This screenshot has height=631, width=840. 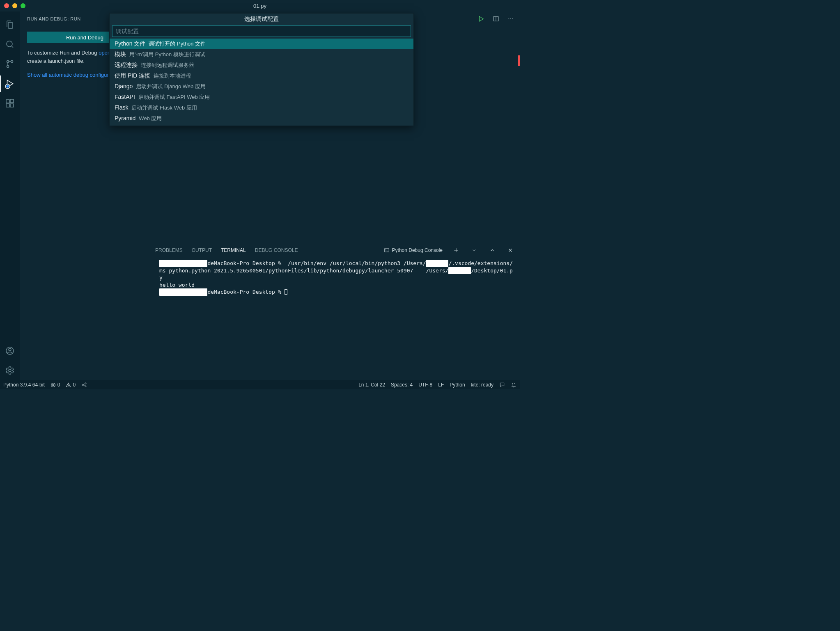 What do you see at coordinates (233, 250) in the screenshot?
I see `tab-terminal: TERMINAL` at bounding box center [233, 250].